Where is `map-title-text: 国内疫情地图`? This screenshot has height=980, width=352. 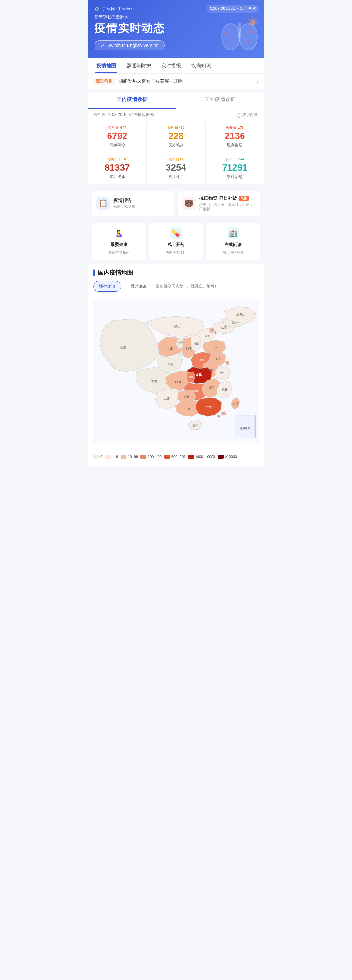 map-title-text: 国内疫情地图 is located at coordinates (116, 272).